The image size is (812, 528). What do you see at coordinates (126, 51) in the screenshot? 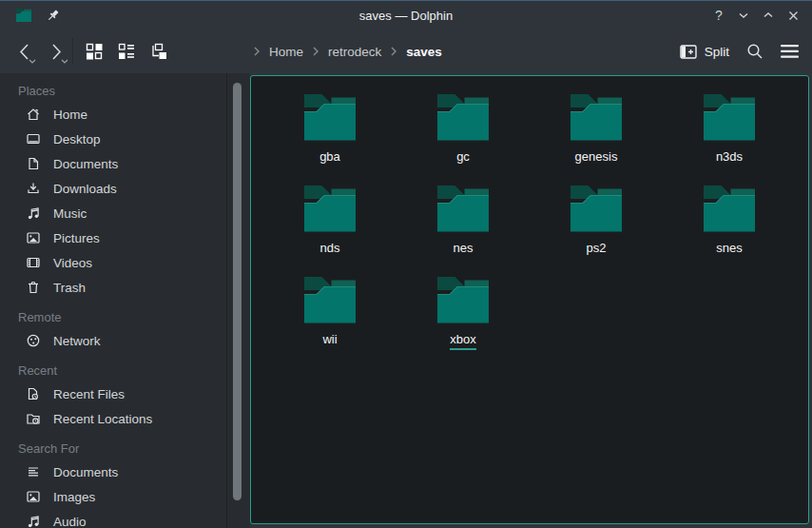
I see `details-view-icon` at bounding box center [126, 51].